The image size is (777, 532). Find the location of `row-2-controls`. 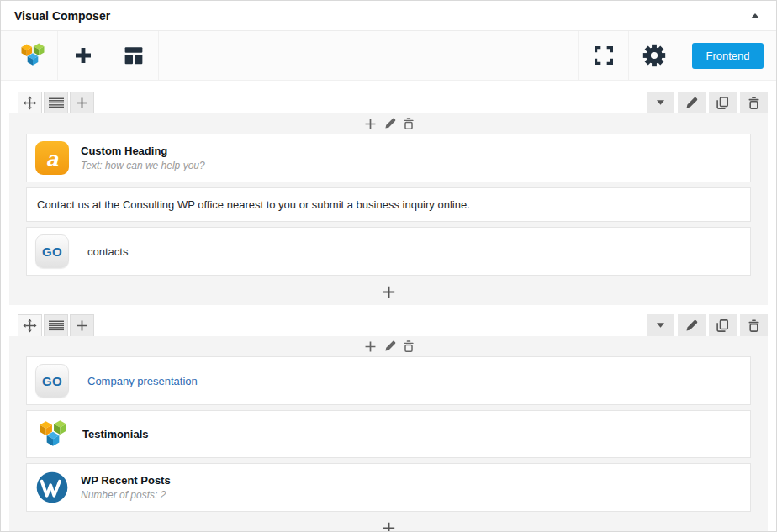

row-2-controls is located at coordinates (388, 325).